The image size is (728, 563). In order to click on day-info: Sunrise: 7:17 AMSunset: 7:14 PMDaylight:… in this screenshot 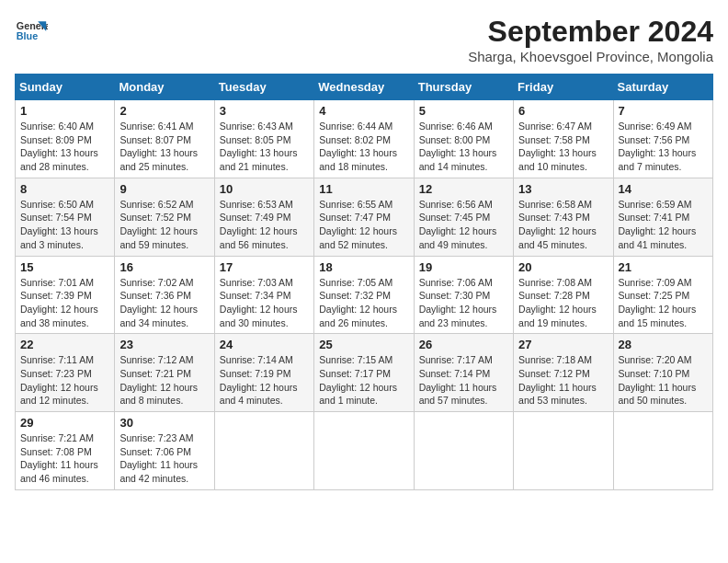, I will do `click(463, 381)`.